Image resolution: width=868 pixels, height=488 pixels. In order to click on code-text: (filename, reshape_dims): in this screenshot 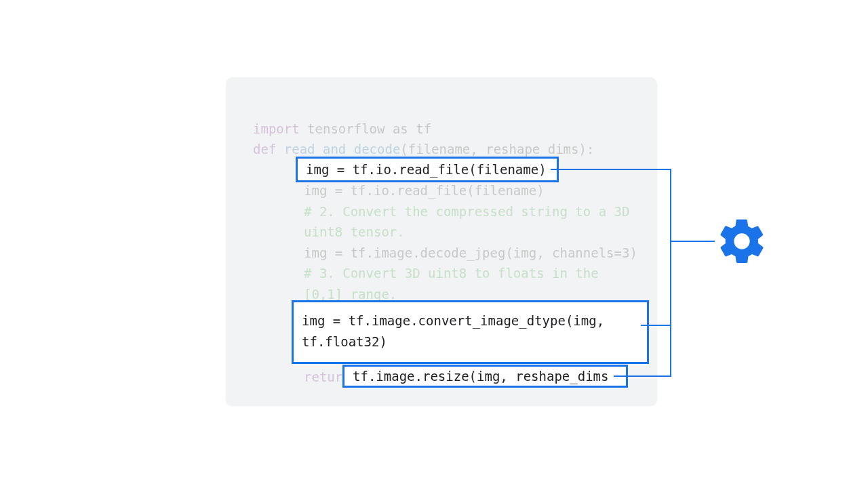, I will do `click(497, 149)`.